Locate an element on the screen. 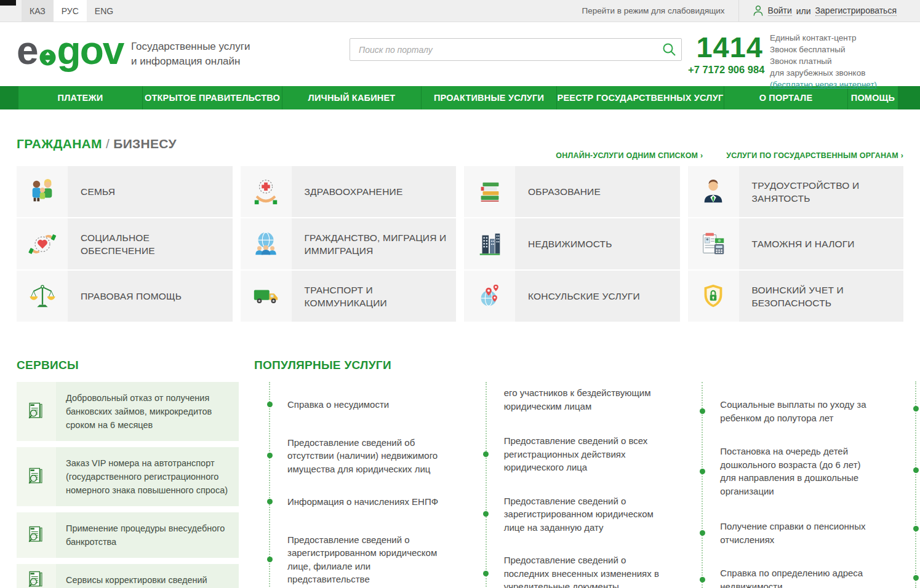 The width and height of the screenshot is (920, 588). category-consular: КОНСУЛЬСКИЕ УСЛУГИ is located at coordinates (572, 296).